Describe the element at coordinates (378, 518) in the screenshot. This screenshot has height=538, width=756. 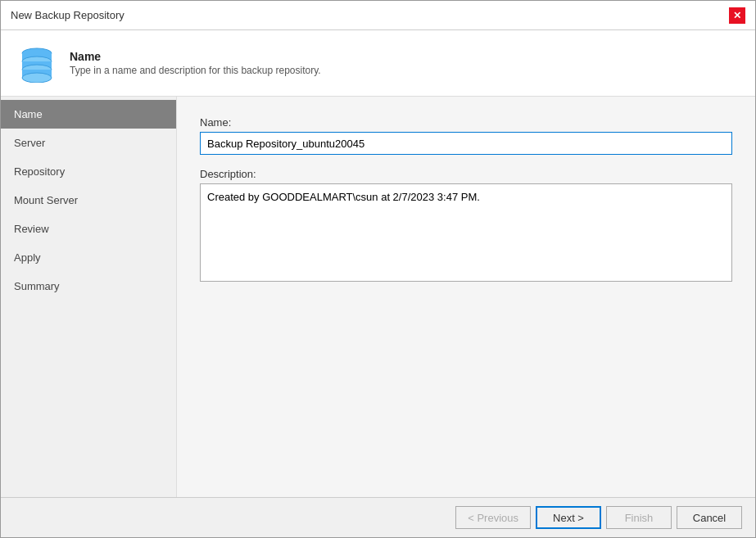
I see `footer: < Previous Next > Finish Cancel` at that location.